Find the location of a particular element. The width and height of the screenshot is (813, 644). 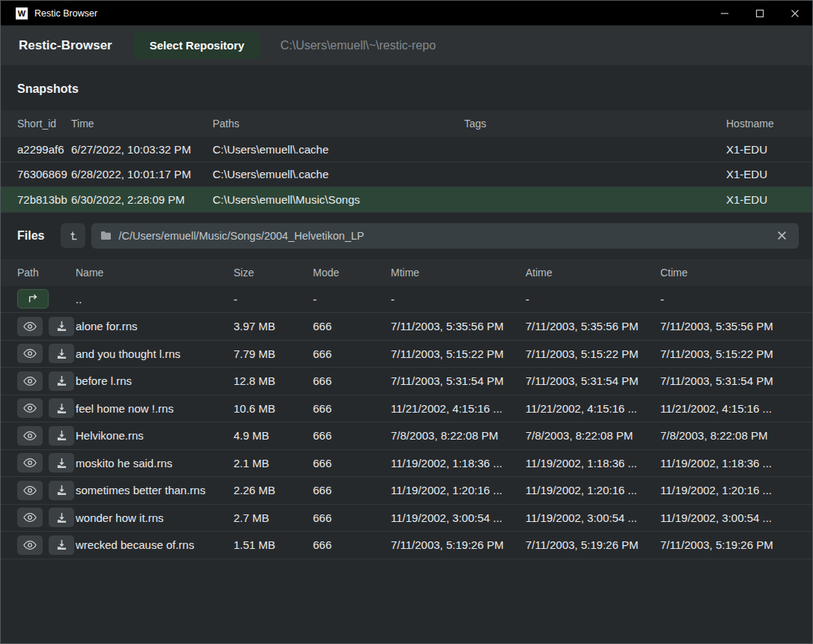

path-breadcrumb: /C/Users/emuell/Music/Songs/2004_Helveti… is located at coordinates (445, 236).